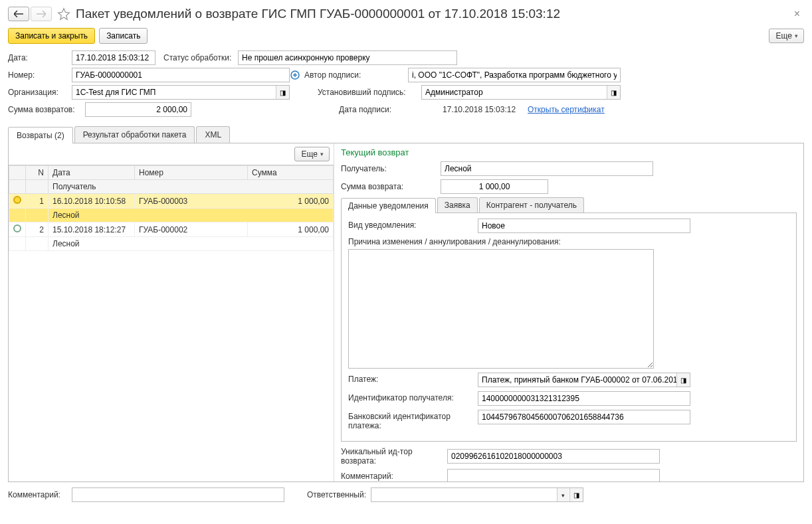 This screenshot has width=812, height=524. I want to click on window-title: Пакет уведомлений о возврате ГИС ГМП ГУА…, so click(433, 14).